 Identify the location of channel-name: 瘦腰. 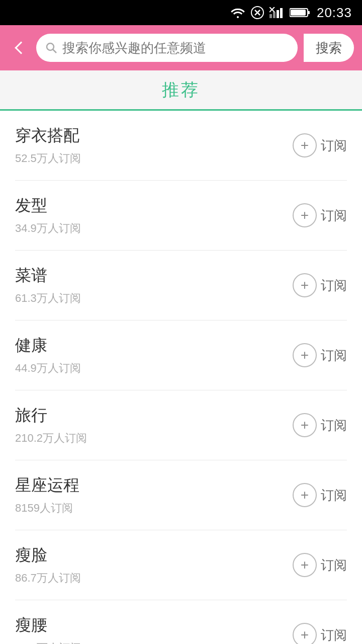
(48, 625).